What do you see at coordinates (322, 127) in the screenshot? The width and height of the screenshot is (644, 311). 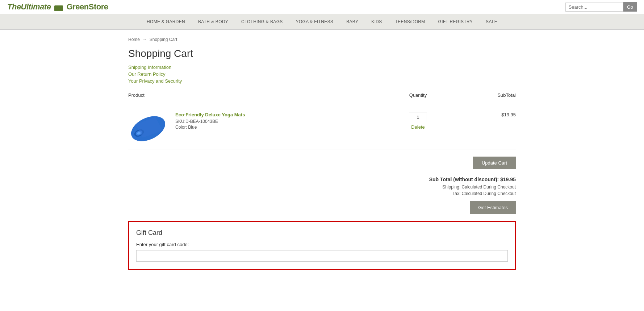 I see `cart-row: Eco-Friendly Deluxe Yoga Mats SKU:D-BEA-…` at bounding box center [322, 127].